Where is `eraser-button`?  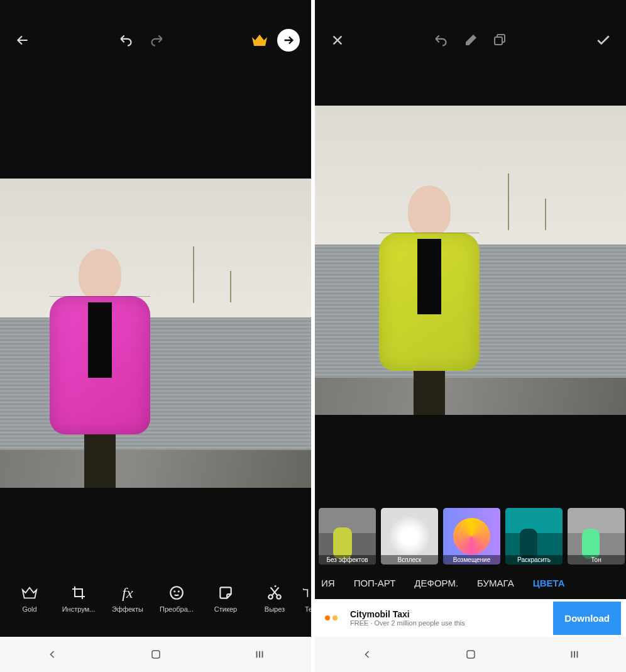
eraser-button is located at coordinates (471, 40).